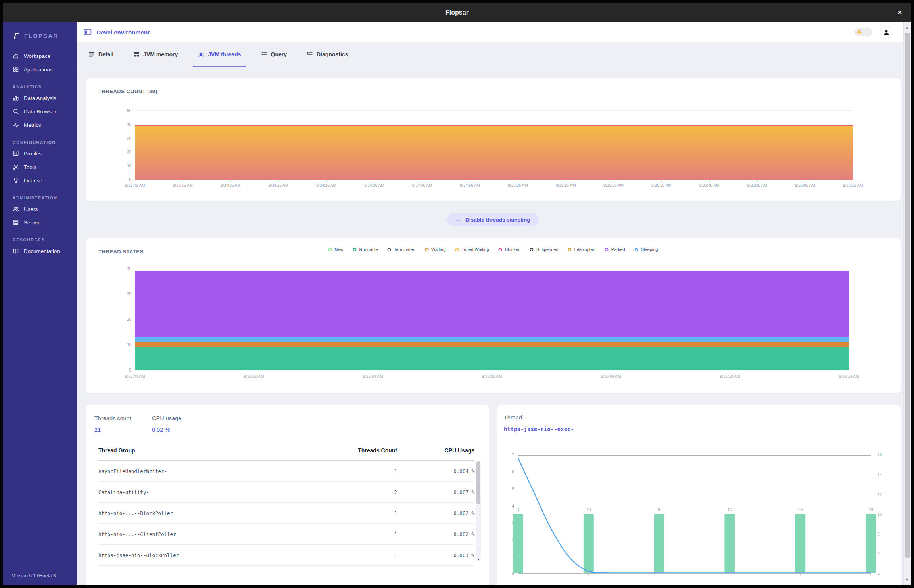 The height and width of the screenshot is (588, 914). I want to click on y-tick-label: 6, so click(513, 472).